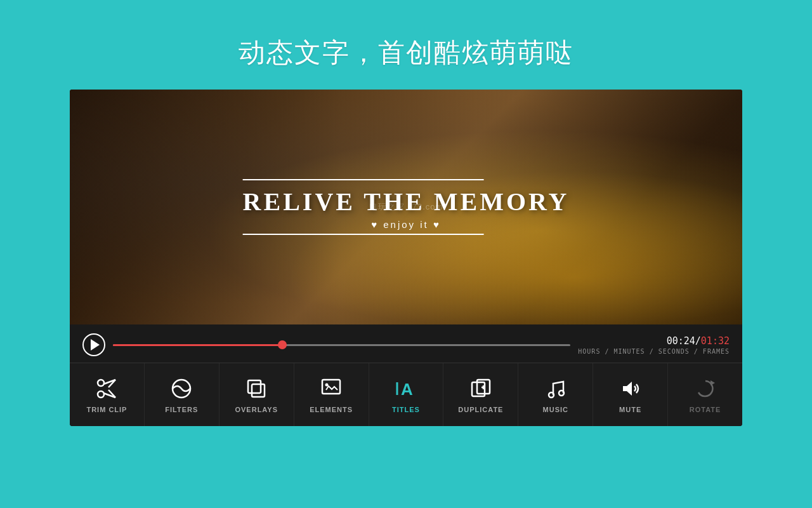  What do you see at coordinates (716, 341) in the screenshot?
I see `time-total: 01:32` at bounding box center [716, 341].